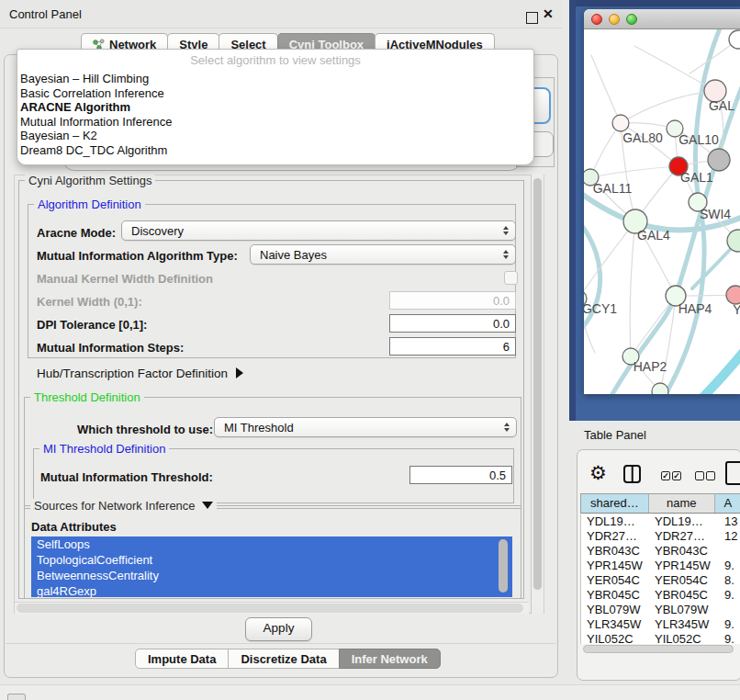 The width and height of the screenshot is (740, 700). Describe the element at coordinates (461, 475) in the screenshot. I see `mi-threshold-field: 0.5` at that location.